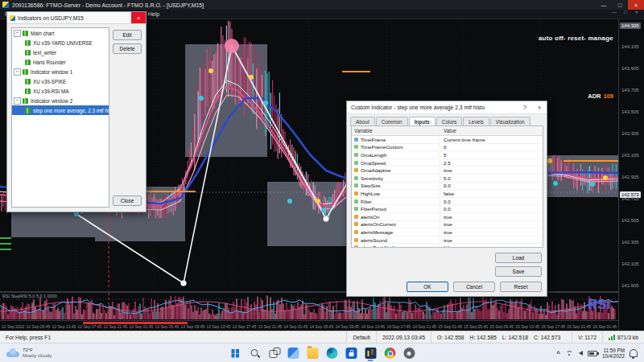 This screenshot has width=644, height=362. Describe the element at coordinates (448, 155) in the screenshot. I see `param-row: OmaLength5` at that location.